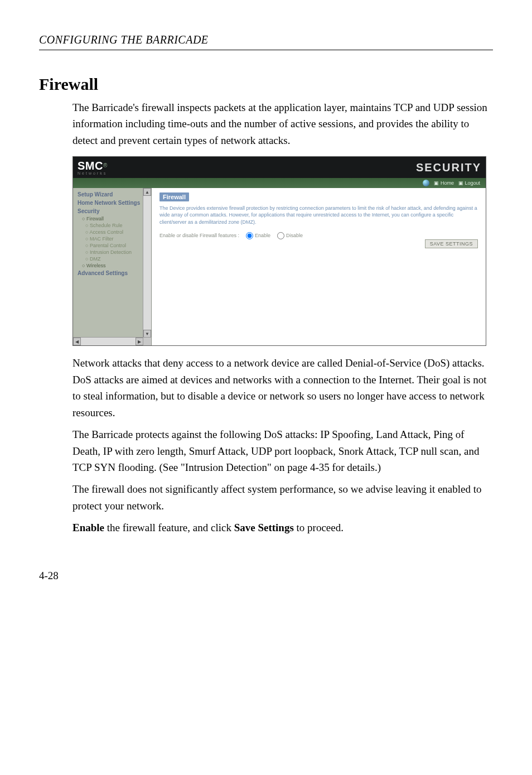 The image size is (532, 775). I want to click on page-number: 4-28, so click(266, 576).